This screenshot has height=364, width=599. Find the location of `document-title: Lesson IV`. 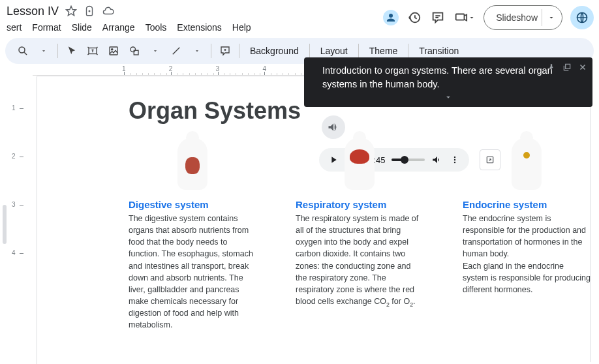

document-title: Lesson IV is located at coordinates (33, 12).